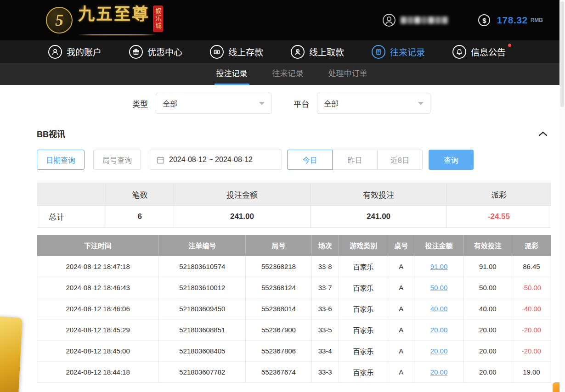  I want to click on cell-session: 33-7, so click(325, 287).